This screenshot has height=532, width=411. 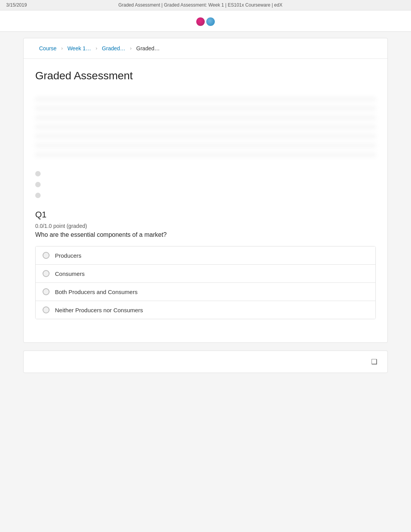 What do you see at coordinates (206, 76) in the screenshot?
I see `page-title: Graded Assessment` at bounding box center [206, 76].